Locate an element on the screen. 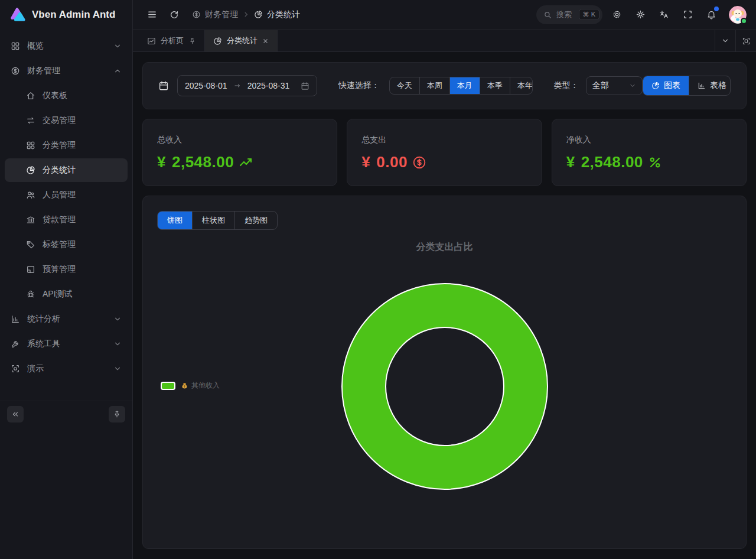 Image resolution: width=756 pixels, height=559 pixels. filter-bar: 2025-08-01 2025-08-31 快速选择： 今天 本周 本月 本季 … is located at coordinates (444, 86).